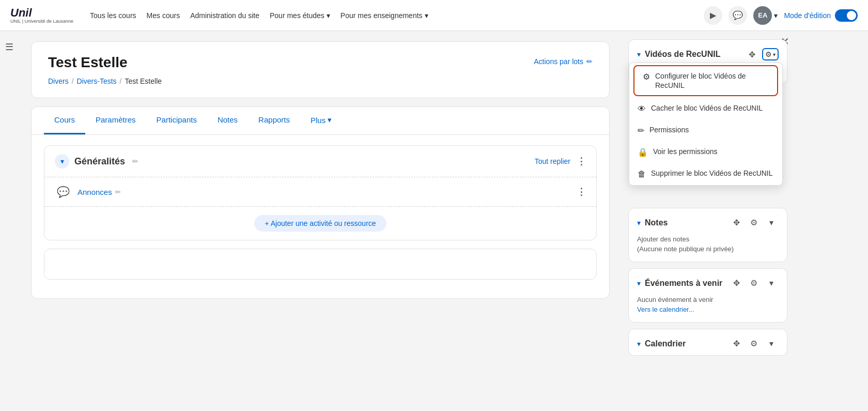 Image resolution: width=868 pixels, height=411 pixels. Describe the element at coordinates (762, 54) in the screenshot. I see `block-actions-videos: ✥ ⚙ ▾` at that location.